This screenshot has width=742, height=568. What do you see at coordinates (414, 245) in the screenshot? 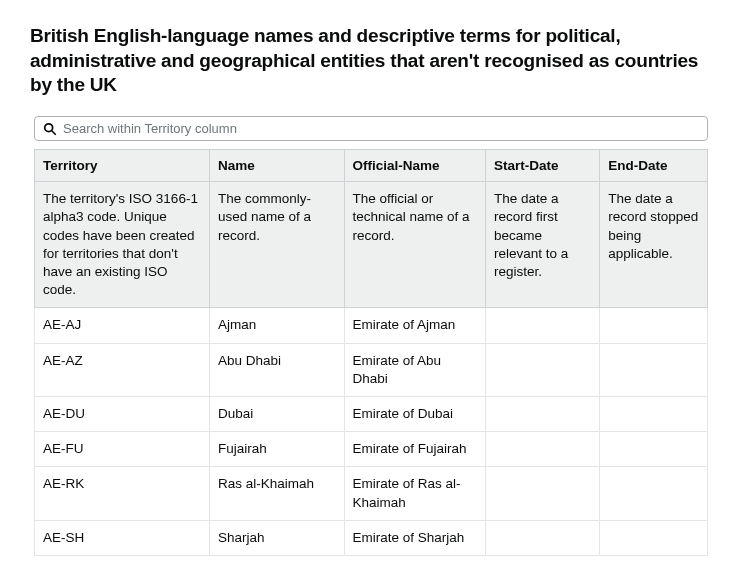
I see `desc-official-name: The official or technical name of a reco…` at bounding box center [414, 245].